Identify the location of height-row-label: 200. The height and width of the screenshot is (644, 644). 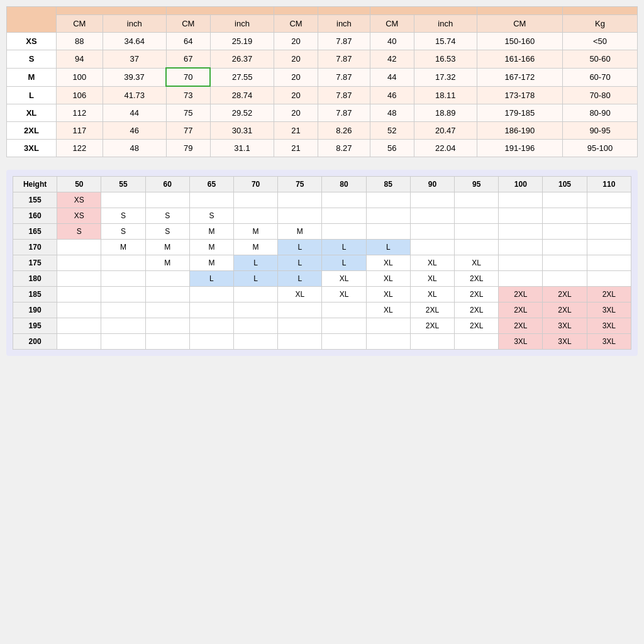
(35, 342).